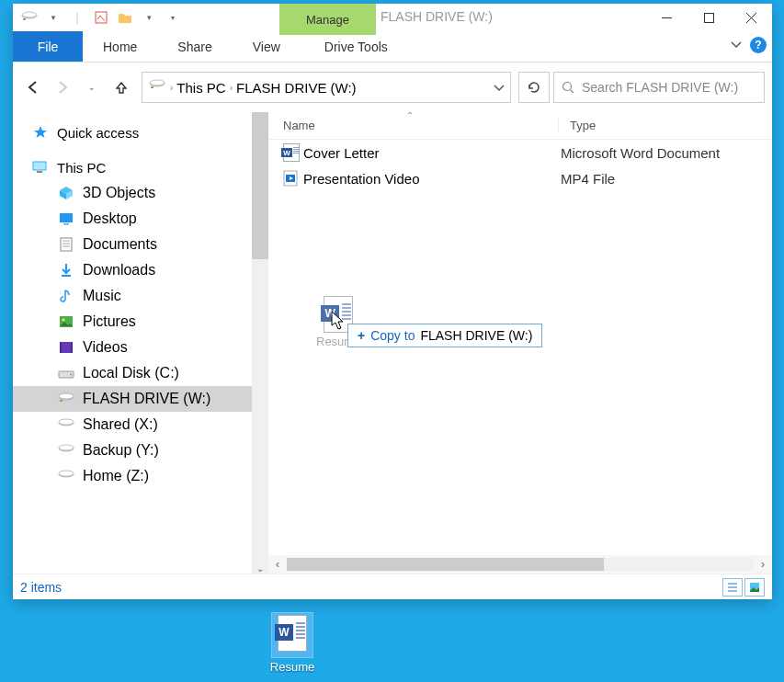  What do you see at coordinates (520, 178) in the screenshot?
I see `file-row: Presentation Video MP4 File` at bounding box center [520, 178].